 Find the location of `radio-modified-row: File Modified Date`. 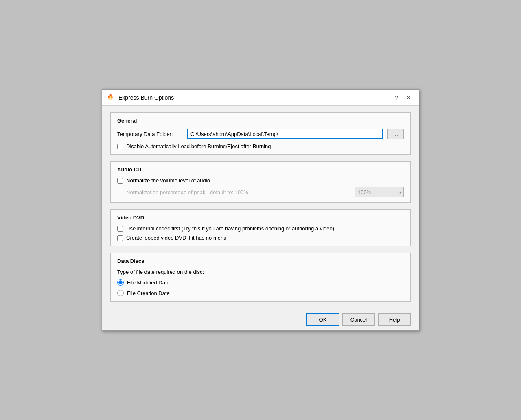

radio-modified-row: File Modified Date is located at coordinates (260, 282).